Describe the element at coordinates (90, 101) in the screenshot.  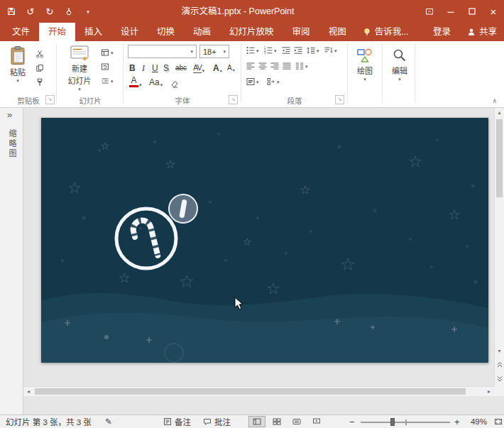
I see `slides-group-label: 幻灯片` at that location.